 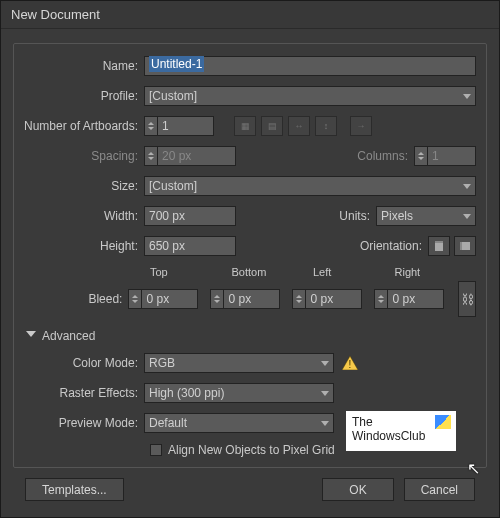 What do you see at coordinates (76, 299) in the screenshot?
I see `bleed-label: Bleed:` at bounding box center [76, 299].